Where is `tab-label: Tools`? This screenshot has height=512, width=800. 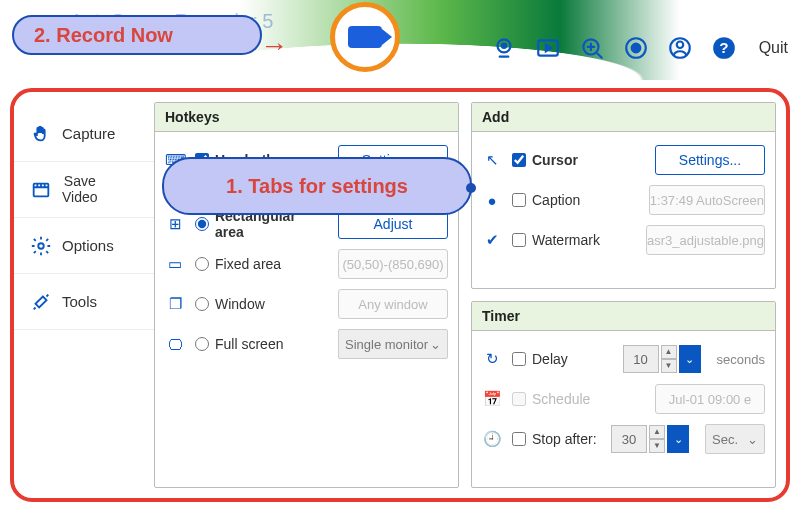 tab-label: Tools is located at coordinates (80, 302).